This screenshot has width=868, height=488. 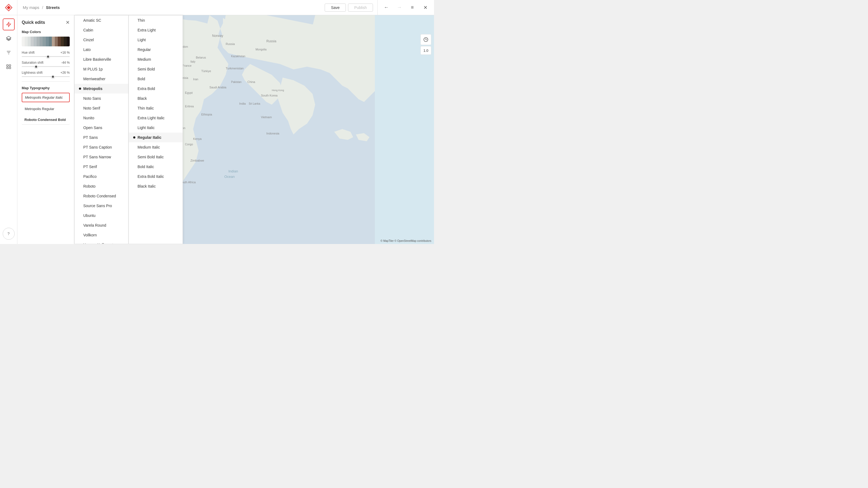 What do you see at coordinates (101, 148) in the screenshot?
I see `font-option-pt-sans-caption: PT Sans Caption` at bounding box center [101, 148].